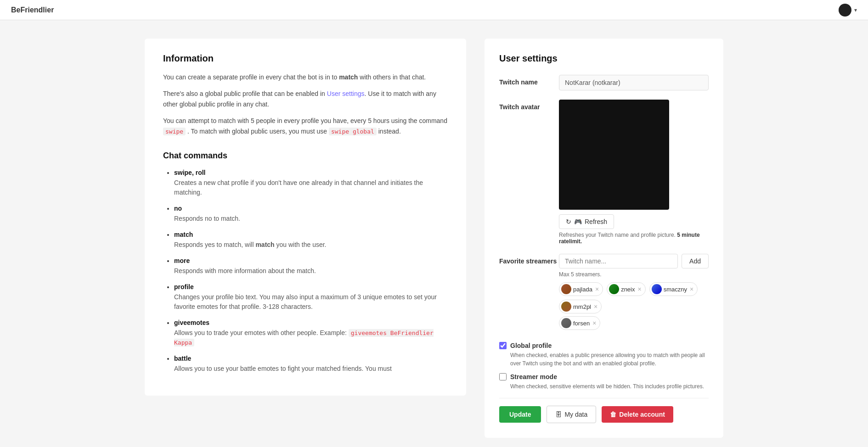 The height and width of the screenshot is (447, 868). Describe the element at coordinates (597, 289) in the screenshot. I see `remove-pajlada-button: ×` at that location.